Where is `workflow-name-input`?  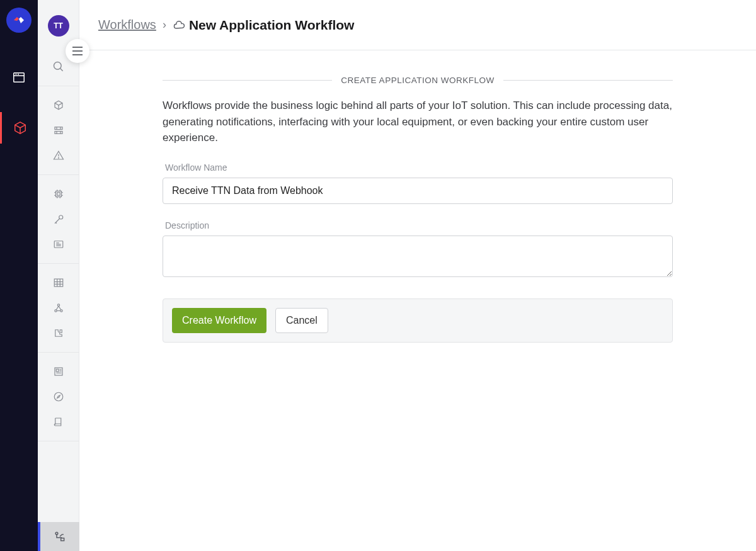 workflow-name-input is located at coordinates (418, 191).